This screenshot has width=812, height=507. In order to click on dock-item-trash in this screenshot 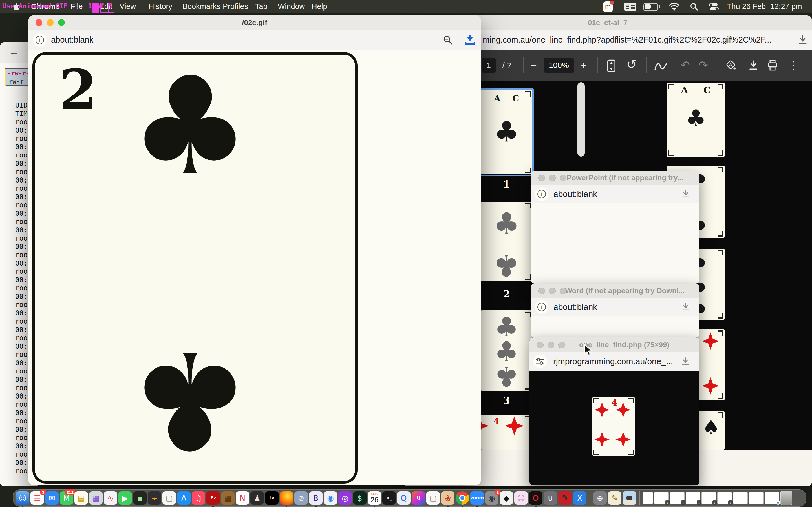, I will do `click(786, 498)`.